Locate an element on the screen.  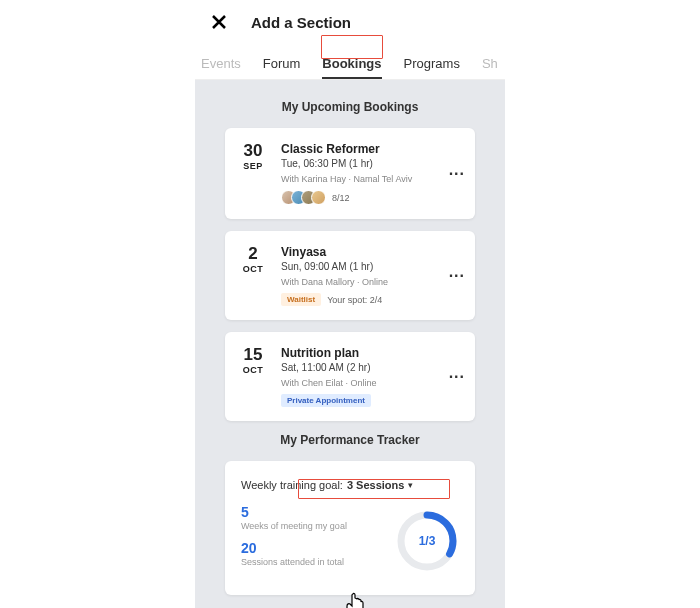
booking-day: 15 is located at coordinates (253, 354).